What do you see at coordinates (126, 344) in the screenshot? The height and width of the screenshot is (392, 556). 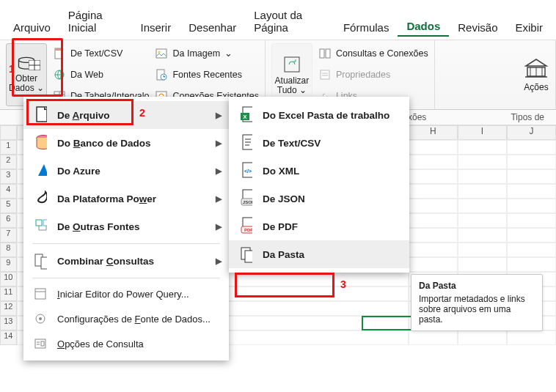 I see `menu-query-options: Opções de Consulta` at bounding box center [126, 344].